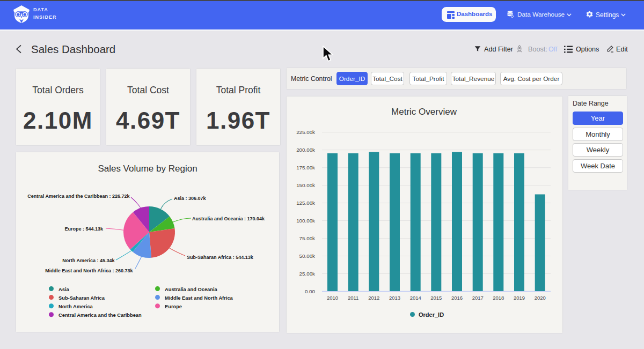 The width and height of the screenshot is (644, 349). What do you see at coordinates (100, 315) in the screenshot?
I see `svg-text:Central America and the Caribb: Central America and the Caribbean` at bounding box center [100, 315].